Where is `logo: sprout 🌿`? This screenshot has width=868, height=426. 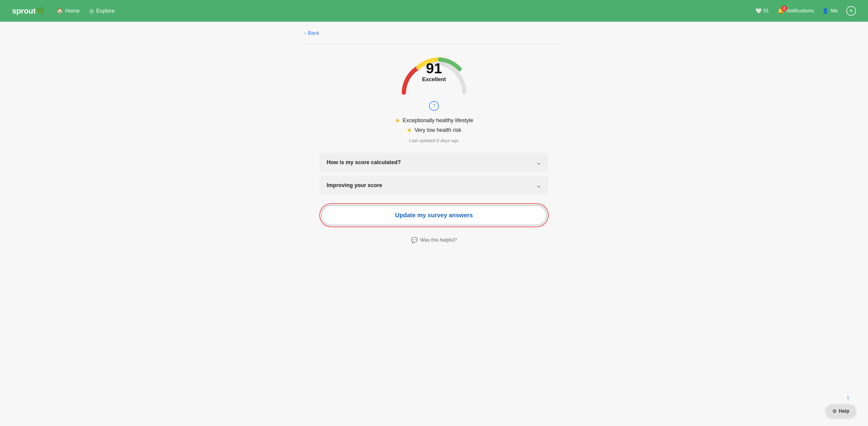 logo: sprout 🌿 is located at coordinates (28, 11).